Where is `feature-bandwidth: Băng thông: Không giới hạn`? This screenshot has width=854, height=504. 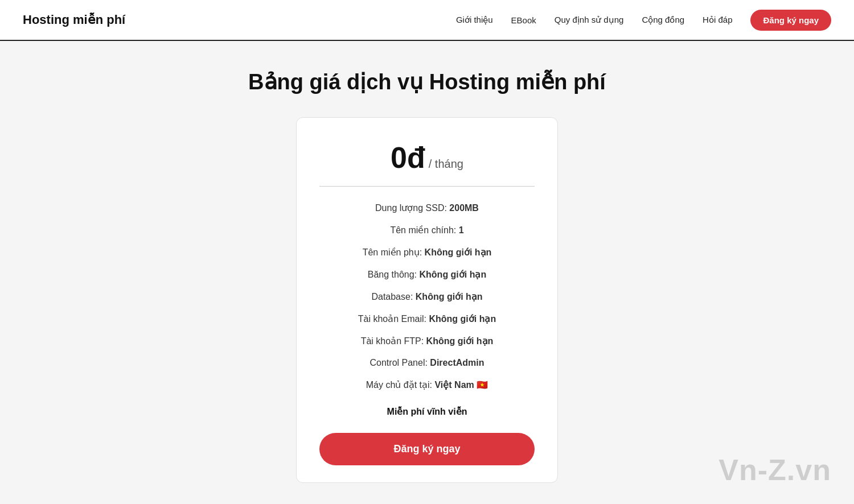 feature-bandwidth: Băng thông: Không giới hạn is located at coordinates (427, 274).